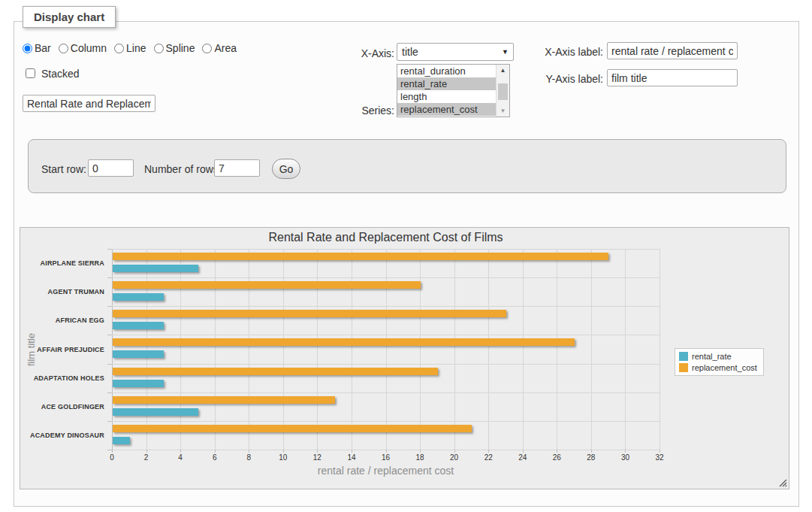  Describe the element at coordinates (69, 17) in the screenshot. I see `fieldset-legend: Display chart` at that location.